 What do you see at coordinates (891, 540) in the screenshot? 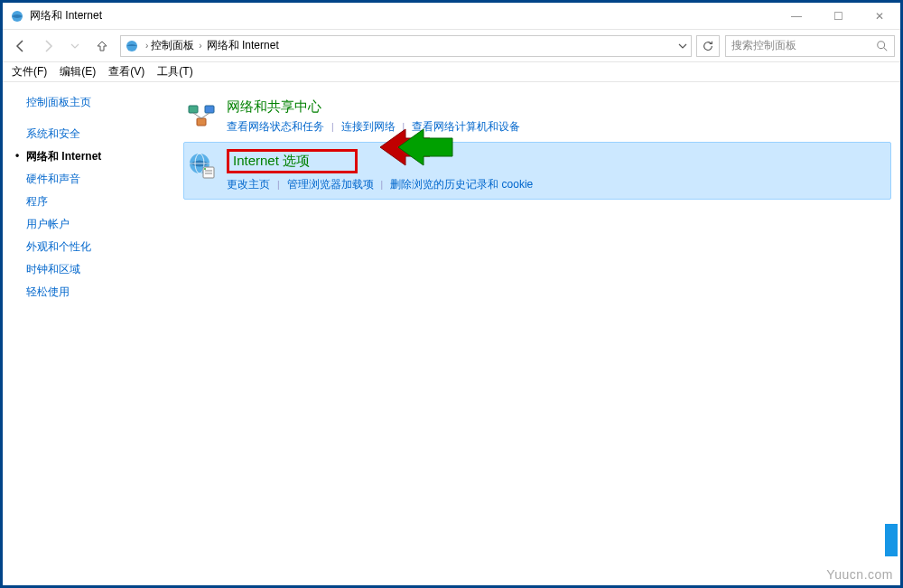
I see `side-accent` at bounding box center [891, 540].